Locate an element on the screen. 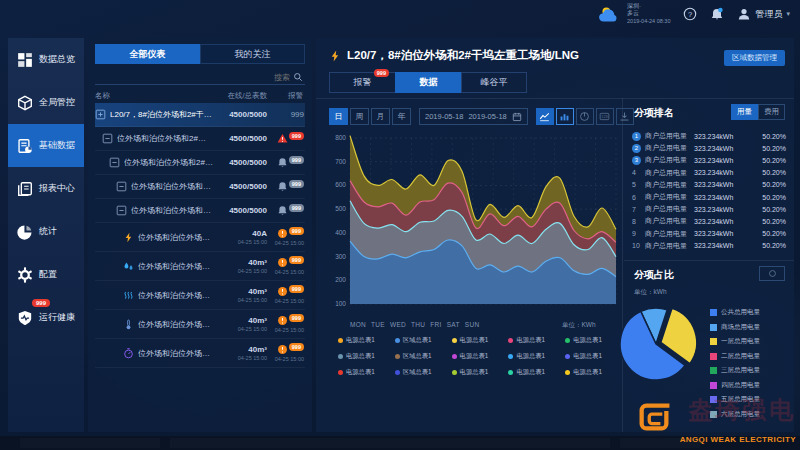  granularity-0: 日 is located at coordinates (338, 116).